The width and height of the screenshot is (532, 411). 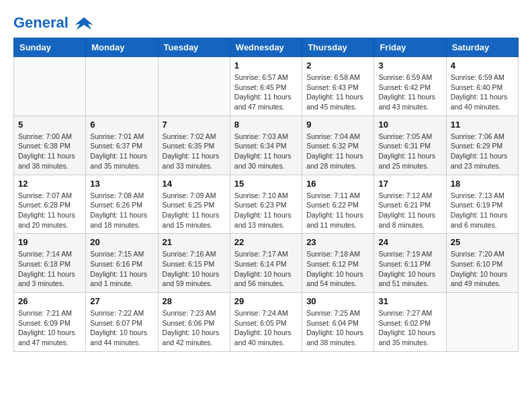 What do you see at coordinates (338, 242) in the screenshot?
I see `day-number: 23` at bounding box center [338, 242].